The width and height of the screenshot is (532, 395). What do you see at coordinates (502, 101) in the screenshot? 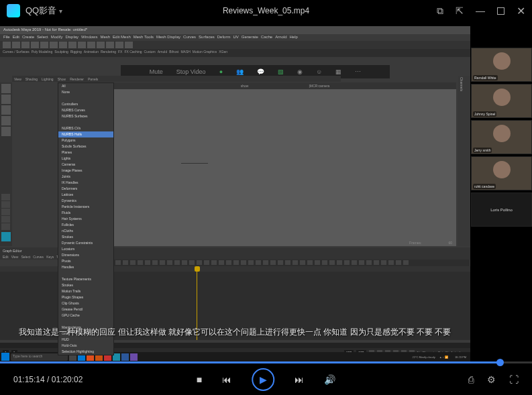
I see `participant-tile: Johnny Spinel` at bounding box center [502, 101].